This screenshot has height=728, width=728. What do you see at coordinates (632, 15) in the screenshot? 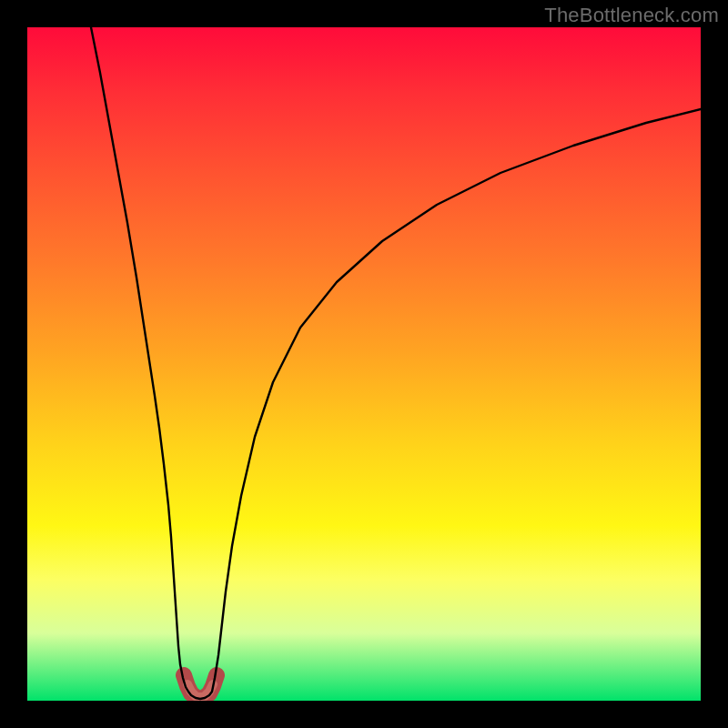
I see `watermark-text: TheBottleneck.com` at bounding box center [632, 15].